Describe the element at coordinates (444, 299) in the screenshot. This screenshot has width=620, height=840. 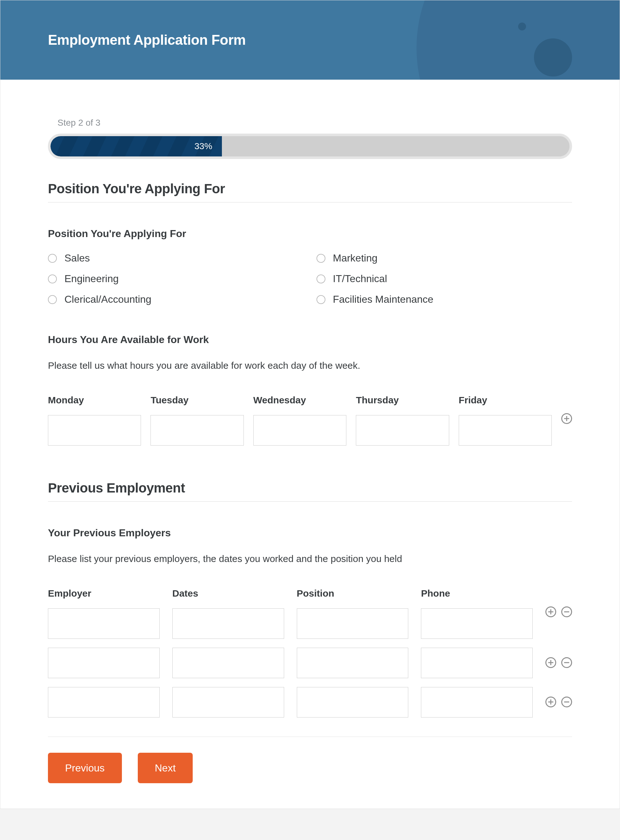
I see `radio-option-facilities-maintenance: Facilities Maintenance` at that location.